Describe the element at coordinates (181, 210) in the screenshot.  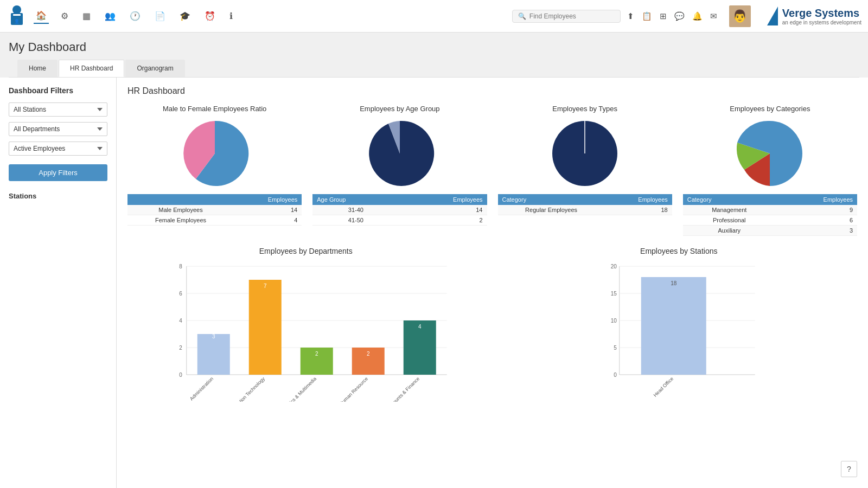
I see `row-label: Male Employees` at that location.